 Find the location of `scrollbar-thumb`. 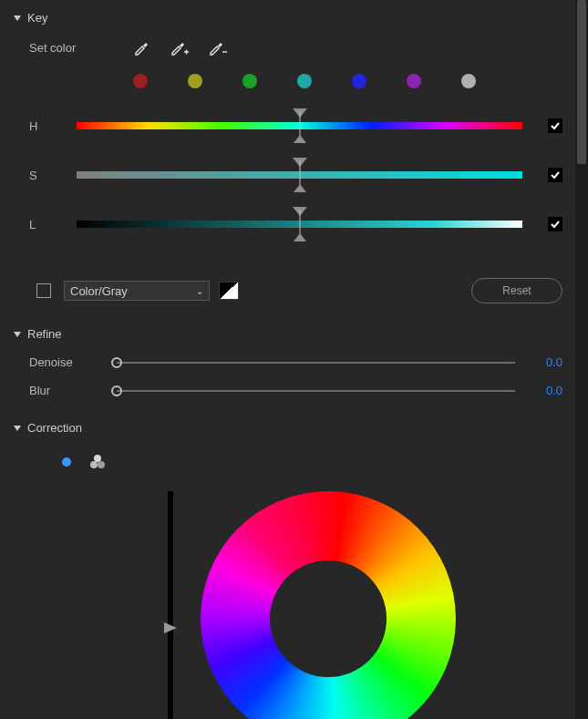

scrollbar-thumb is located at coordinates (582, 82).